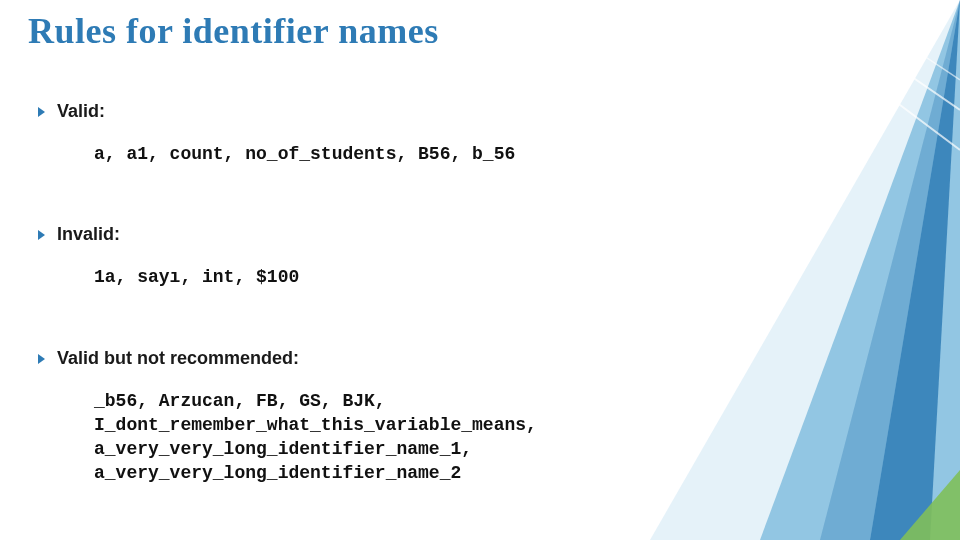 The image size is (960, 540). Describe the element at coordinates (81, 112) in the screenshot. I see `bullet-label: Valid:` at that location.